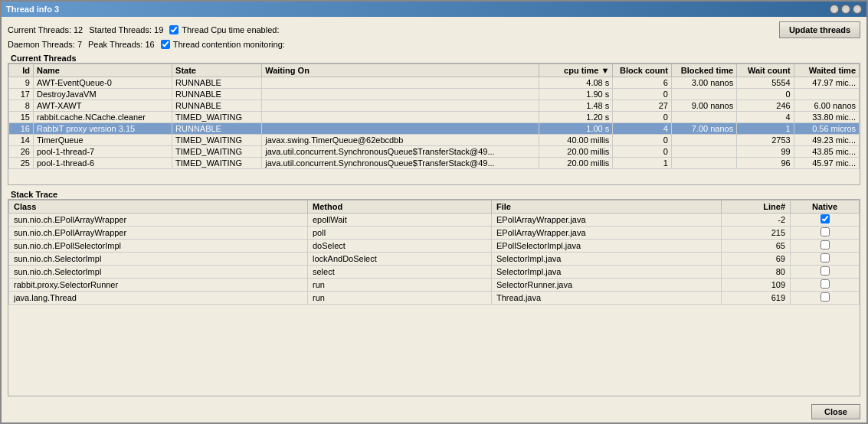 This screenshot has height=424, width=868. What do you see at coordinates (703, 129) in the screenshot?
I see `table-cell: 7.00 nanos` at bounding box center [703, 129].